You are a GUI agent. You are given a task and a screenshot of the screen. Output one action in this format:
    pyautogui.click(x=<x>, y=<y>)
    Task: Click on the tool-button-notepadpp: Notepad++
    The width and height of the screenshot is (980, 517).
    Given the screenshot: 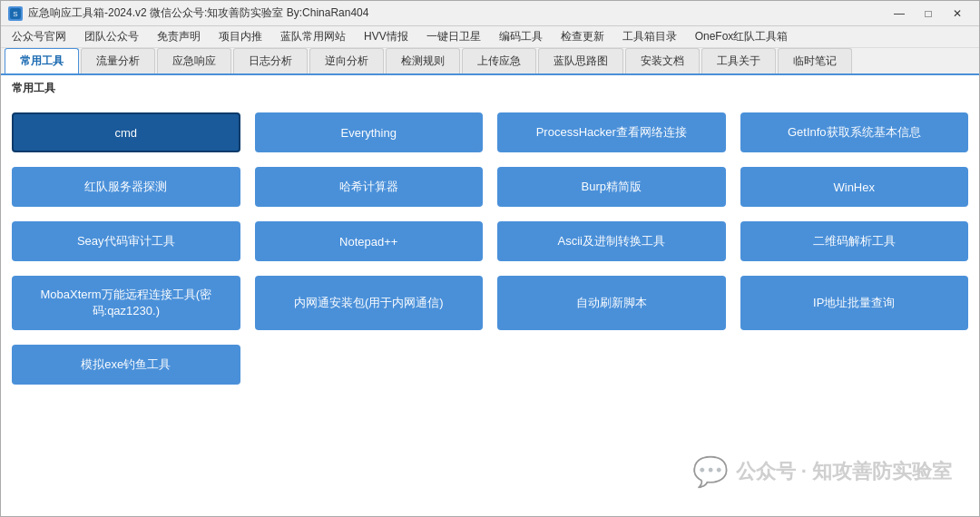 What is the action you would take?
    pyautogui.click(x=369, y=241)
    